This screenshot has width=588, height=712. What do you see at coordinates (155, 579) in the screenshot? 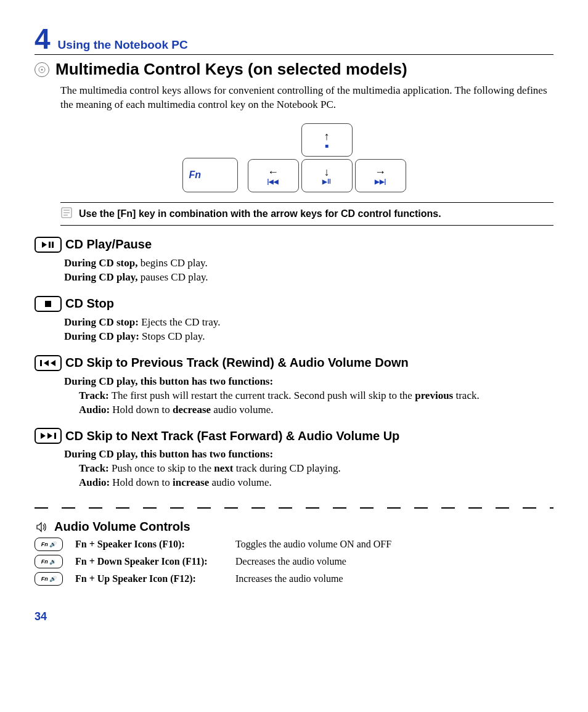
I see `audio-row-label: Fn + Up Speaker Icon (F12):` at bounding box center [155, 579].